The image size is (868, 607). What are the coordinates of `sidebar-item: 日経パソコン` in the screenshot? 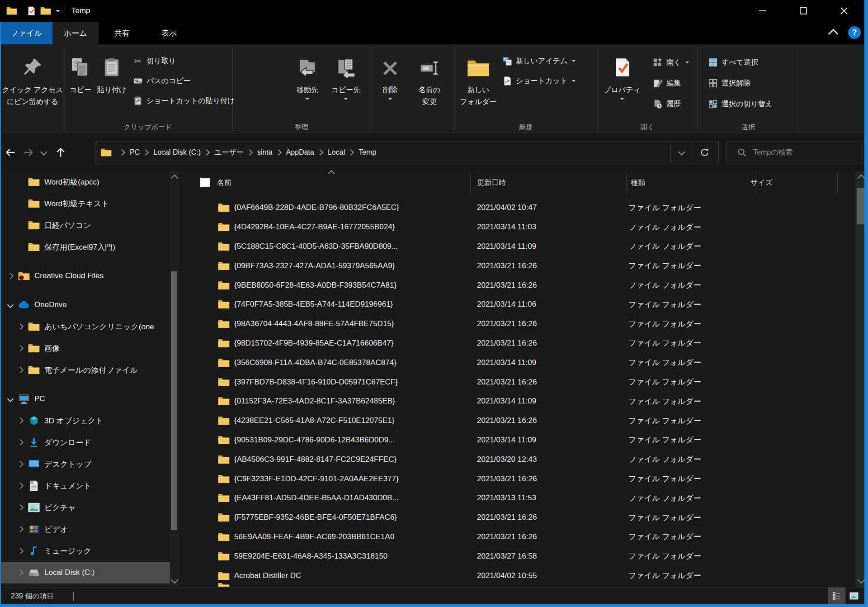 It's located at (85, 225).